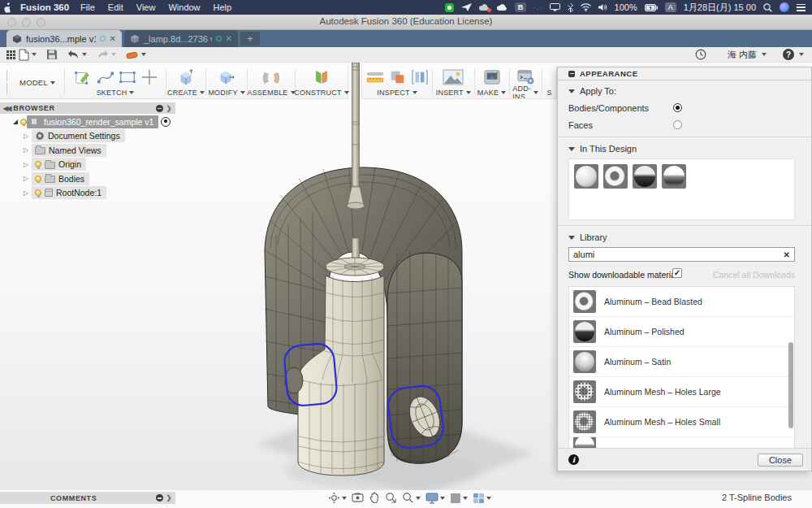  Describe the element at coordinates (701, 54) in the screenshot. I see `job-status-clock-icon` at that location.